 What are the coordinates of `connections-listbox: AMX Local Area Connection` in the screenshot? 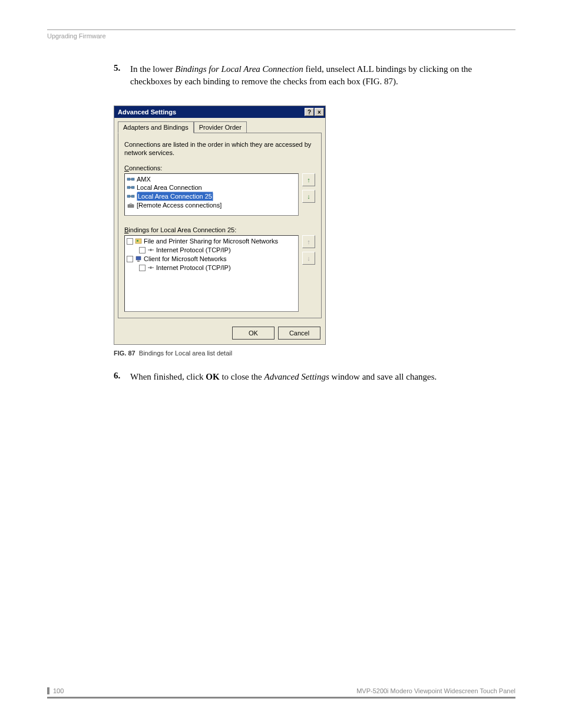 It's located at (211, 195).